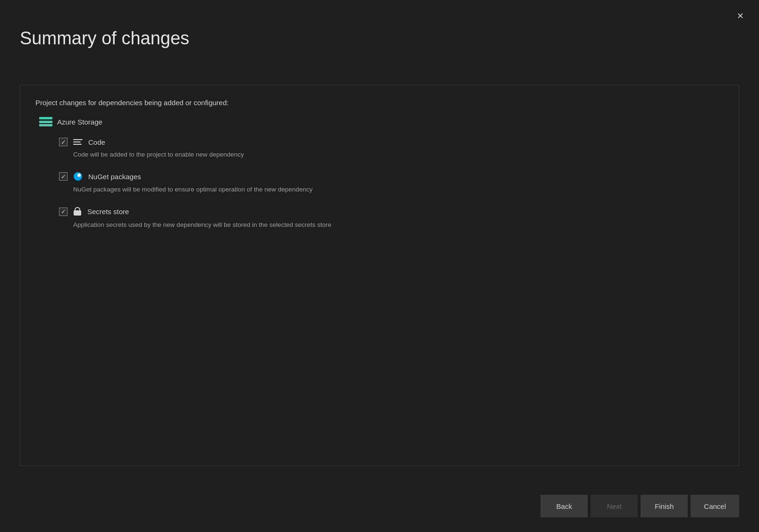 Image resolution: width=759 pixels, height=532 pixels. What do you see at coordinates (614, 506) in the screenshot?
I see `next-button: Next` at bounding box center [614, 506].